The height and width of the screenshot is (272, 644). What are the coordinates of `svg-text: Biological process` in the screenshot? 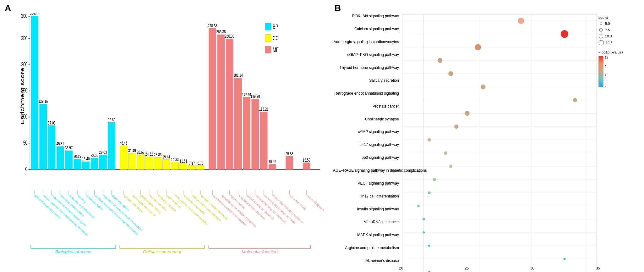 It's located at (73, 252).